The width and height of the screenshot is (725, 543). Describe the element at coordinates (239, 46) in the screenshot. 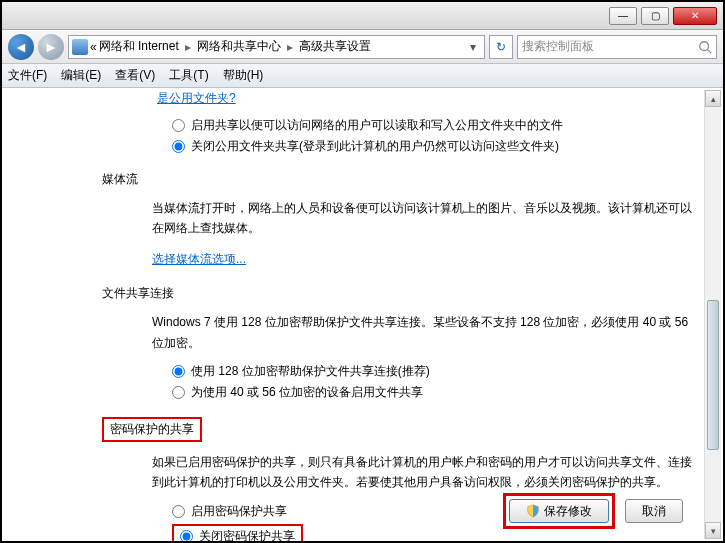

I see `bc-seg-sharing-center: 网络和共享中心` at that location.